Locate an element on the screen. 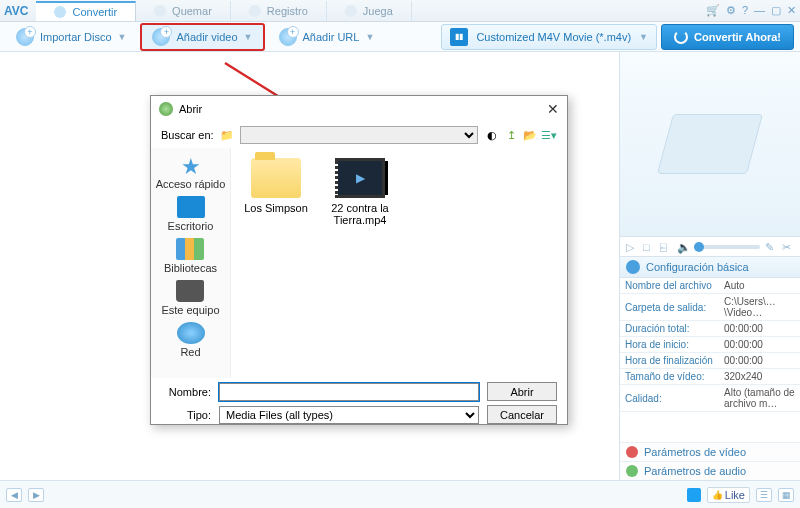 This screenshot has height=508, width=800. new-folder-icon: 📂 is located at coordinates (530, 135).